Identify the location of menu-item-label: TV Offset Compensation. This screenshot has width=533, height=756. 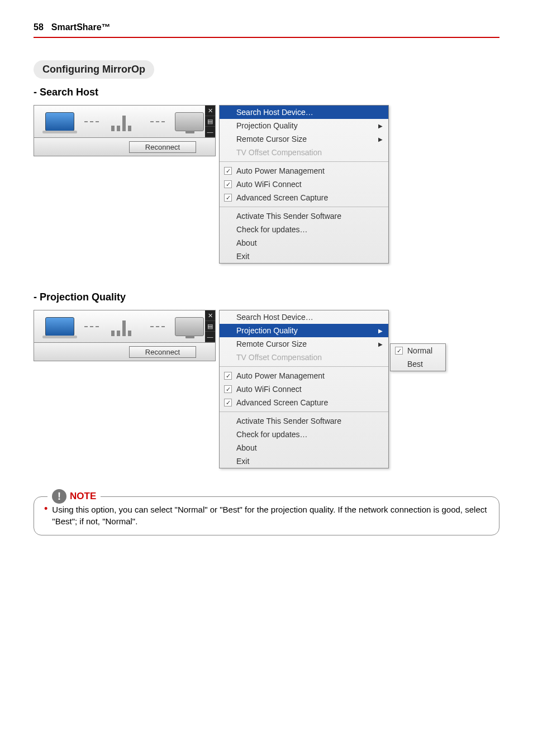
(279, 152).